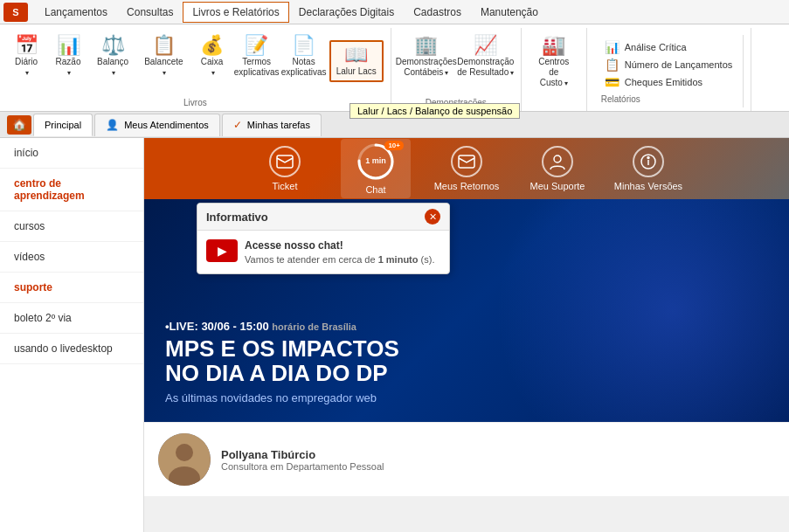 The width and height of the screenshot is (789, 532). I want to click on support-ticket: Ticket, so click(285, 169).